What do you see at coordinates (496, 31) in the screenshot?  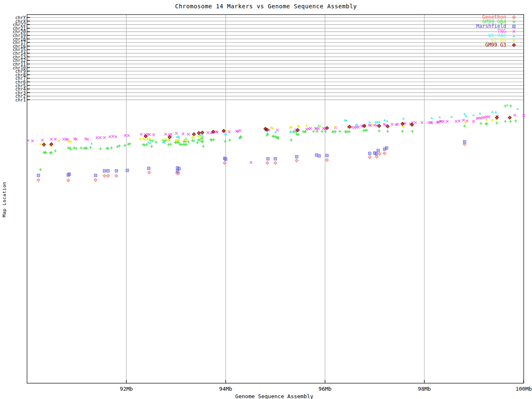 I see `legend: GenethonGM99 GB4MarshfieldTNGWI YACWI RH…` at bounding box center [496, 31].